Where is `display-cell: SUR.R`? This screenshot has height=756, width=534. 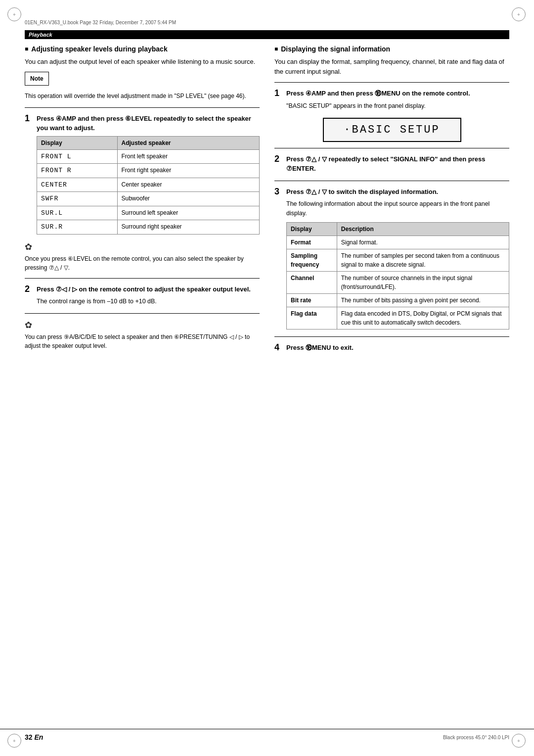
display-cell: SUR.R is located at coordinates (77, 228).